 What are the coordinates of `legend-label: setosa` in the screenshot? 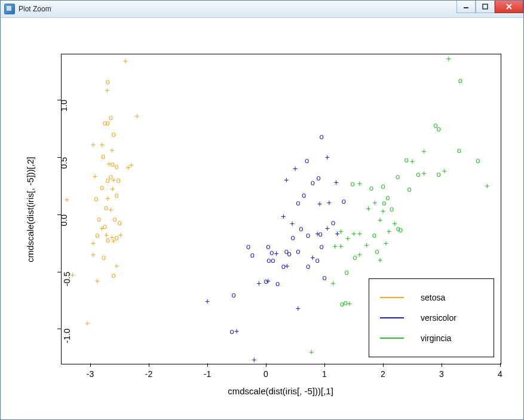 It's located at (433, 298).